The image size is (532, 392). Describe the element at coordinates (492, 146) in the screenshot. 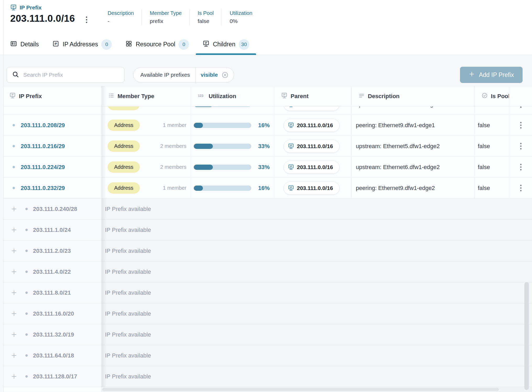

I see `is-pool-cell: false` at that location.